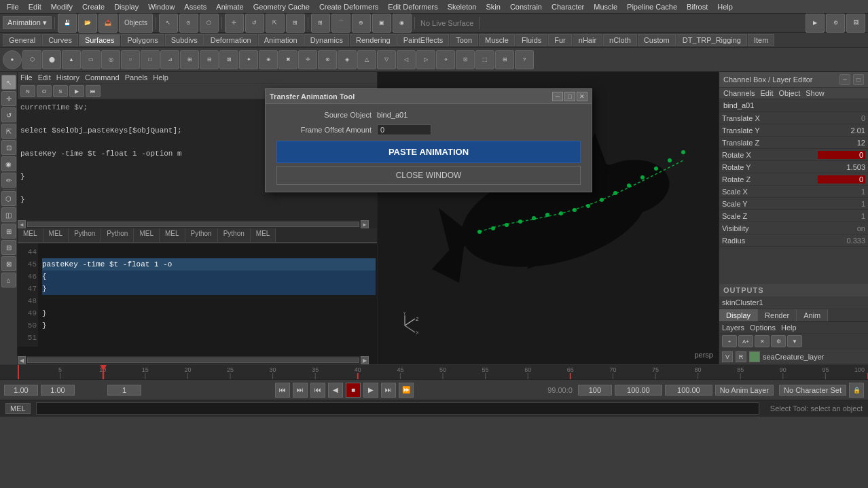  What do you see at coordinates (88, 23) in the screenshot?
I see `open-icon: 📂` at bounding box center [88, 23].